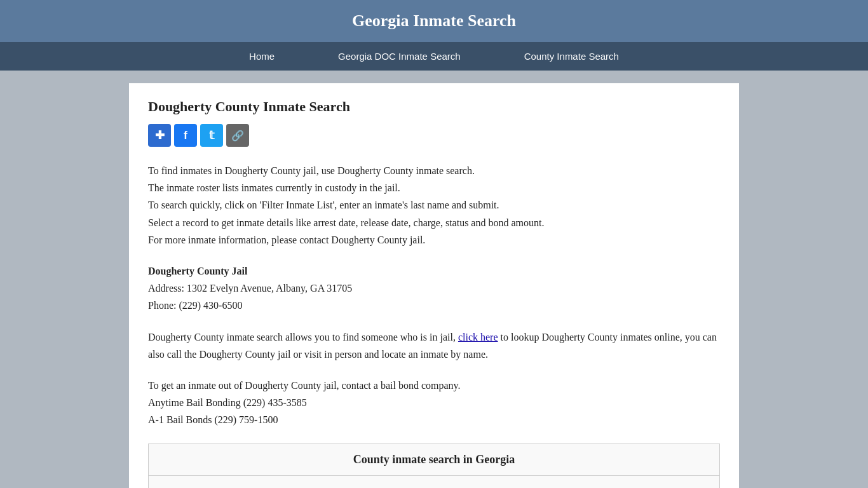  Describe the element at coordinates (434, 403) in the screenshot. I see `bail-company-1: Anytime Bail Bonding (229) 435-3585` at that location.